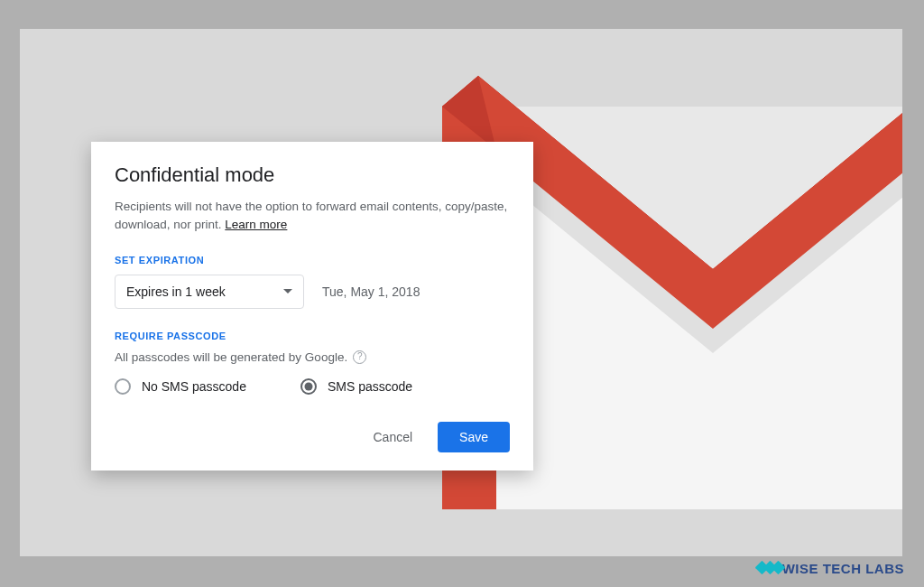  What do you see at coordinates (312, 260) in the screenshot?
I see `set-expiration-label: SET EXPIRATION` at bounding box center [312, 260].